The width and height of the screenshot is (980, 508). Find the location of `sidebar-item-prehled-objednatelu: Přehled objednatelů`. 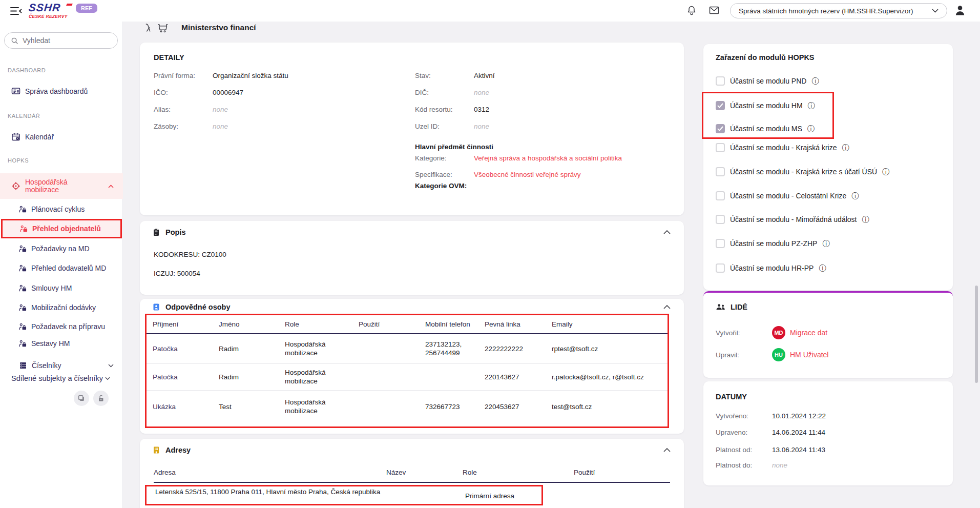

sidebar-item-prehled-objednatelu: Přehled objednatelů is located at coordinates (61, 229).